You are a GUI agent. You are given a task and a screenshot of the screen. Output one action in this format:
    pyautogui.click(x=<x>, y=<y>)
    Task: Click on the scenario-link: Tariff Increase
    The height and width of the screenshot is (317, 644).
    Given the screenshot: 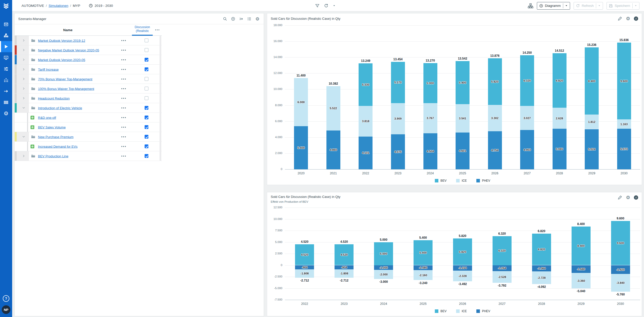 What is the action you would take?
    pyautogui.click(x=48, y=69)
    